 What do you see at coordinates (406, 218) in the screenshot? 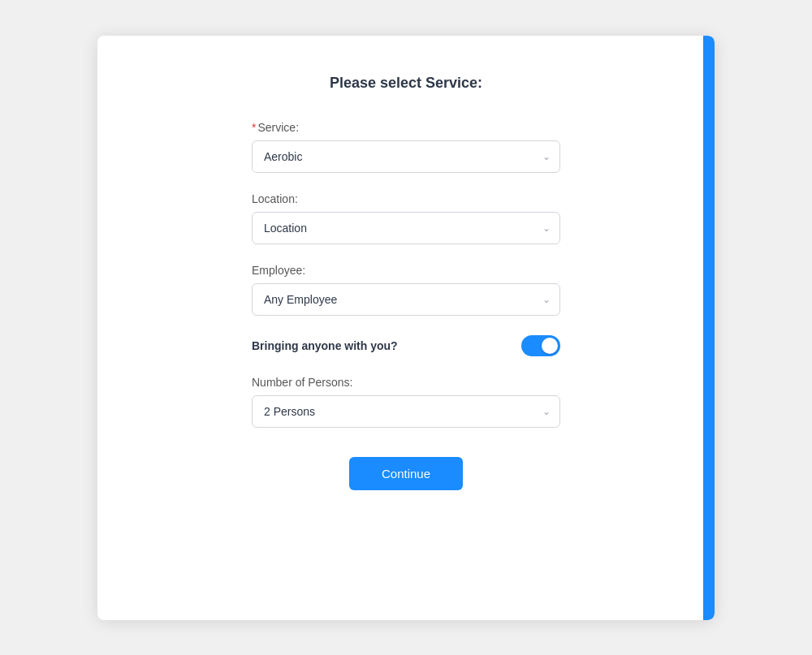
I see `location-field-group: Location: Location Main Branch North Bra…` at bounding box center [406, 218].